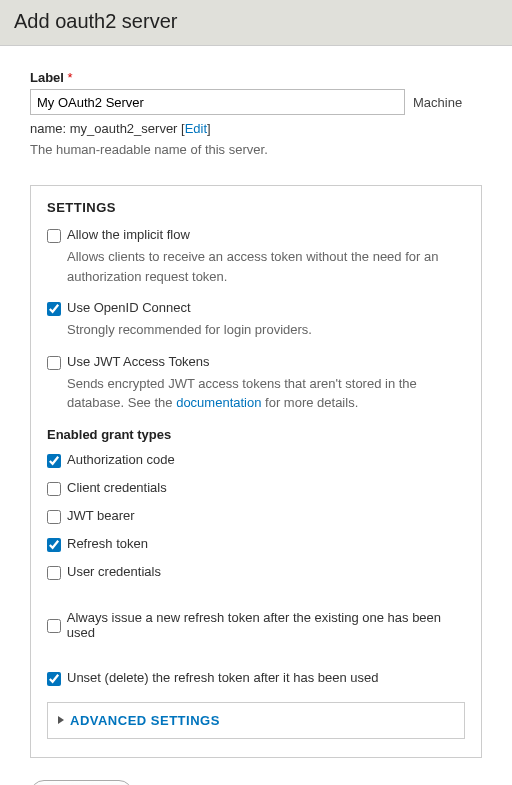  I want to click on implicit-flow-checkbox, so click(54, 236).